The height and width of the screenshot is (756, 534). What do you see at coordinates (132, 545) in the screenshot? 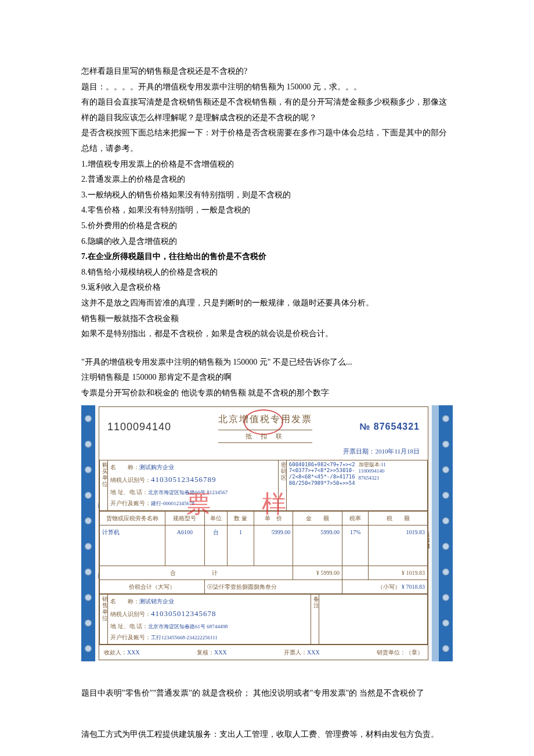
I see `item-name: 计算机` at bounding box center [132, 545].